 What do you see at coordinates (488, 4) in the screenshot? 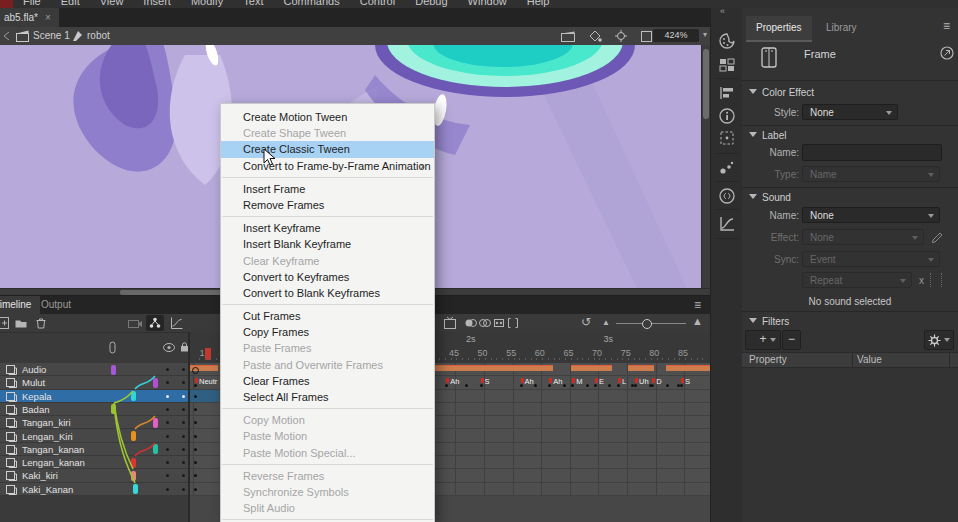
I see `menu-window: Window` at bounding box center [488, 4].